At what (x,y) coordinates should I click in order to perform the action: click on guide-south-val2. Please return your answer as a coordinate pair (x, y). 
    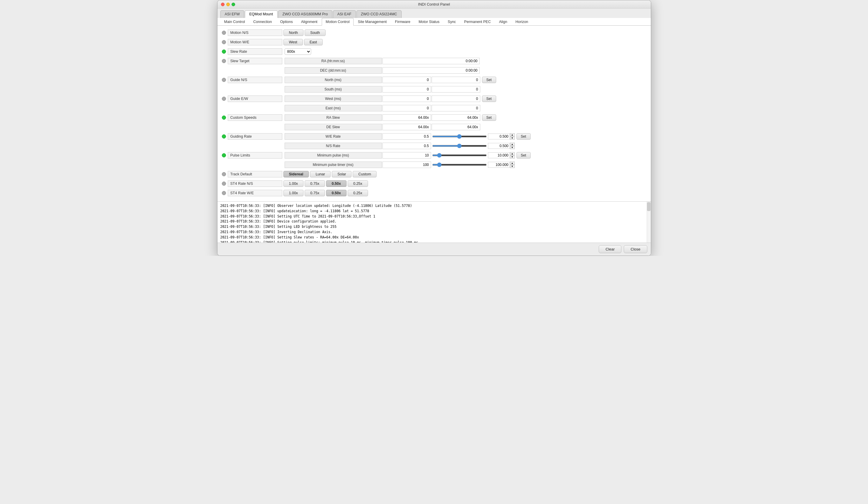
    Looking at the image, I should click on (456, 90).